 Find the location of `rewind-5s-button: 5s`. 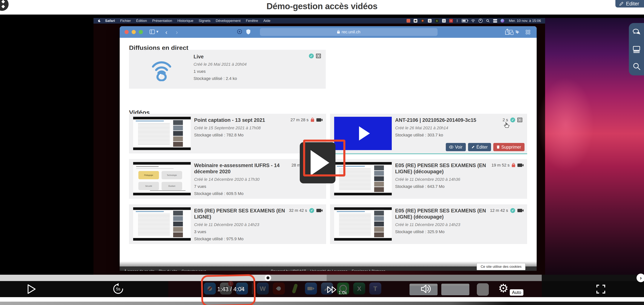

rewind-5s-button: 5s is located at coordinates (118, 289).